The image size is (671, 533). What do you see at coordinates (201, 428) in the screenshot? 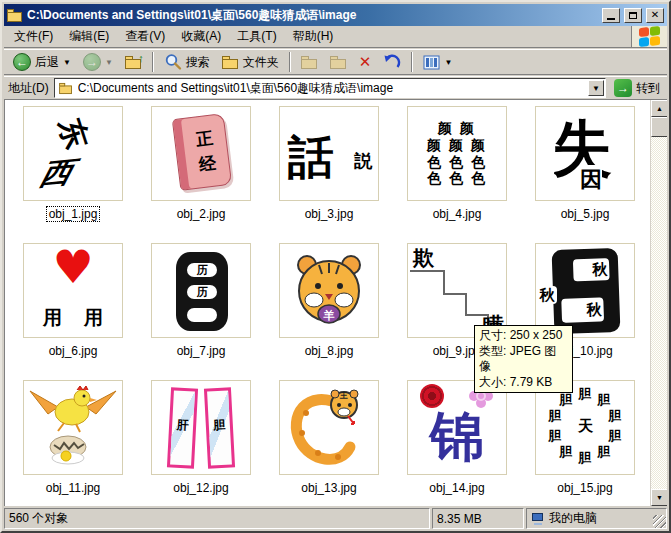
I see `thumbnail-obj-12: 肝 胆` at bounding box center [201, 428].